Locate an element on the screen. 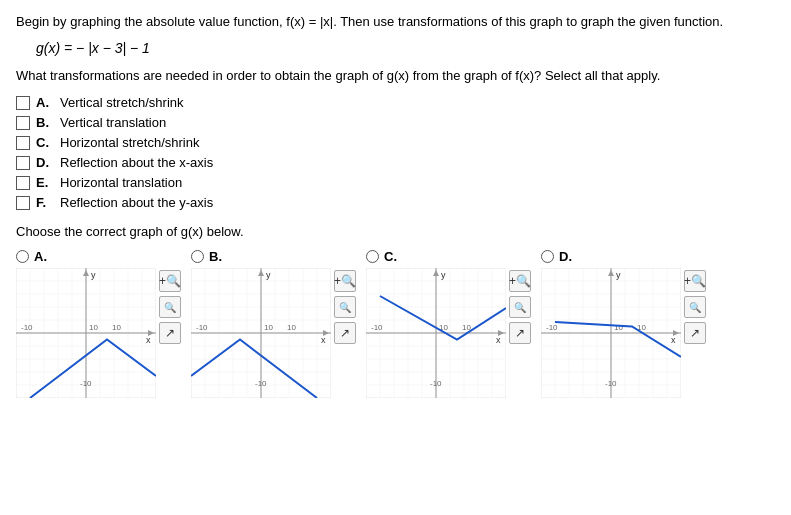 This screenshot has height=515, width=791. option-label-e: E. is located at coordinates (45, 182).